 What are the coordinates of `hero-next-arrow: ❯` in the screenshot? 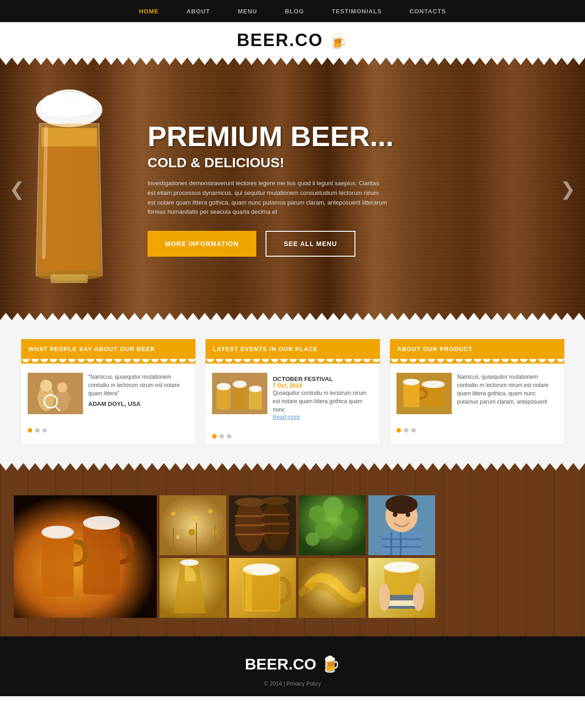 It's located at (568, 189).